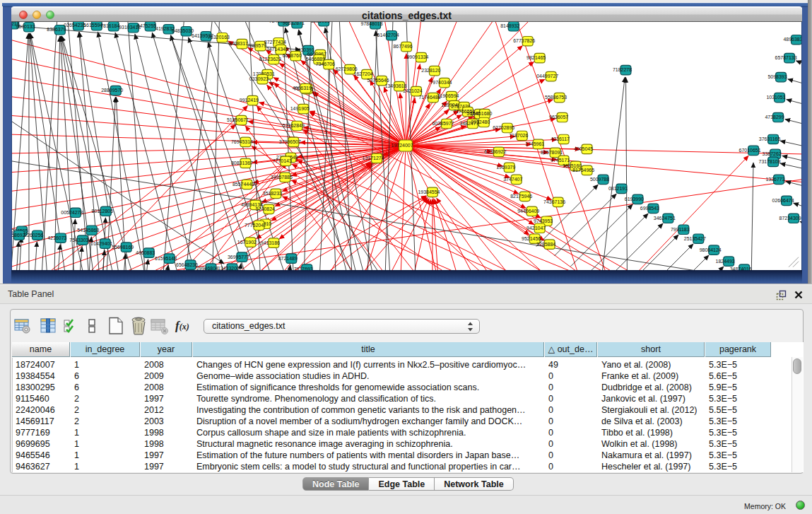 The width and height of the screenshot is (812, 514). What do you see at coordinates (300, 109) in the screenshot?
I see `svg-text: 1491905` at bounding box center [300, 109].